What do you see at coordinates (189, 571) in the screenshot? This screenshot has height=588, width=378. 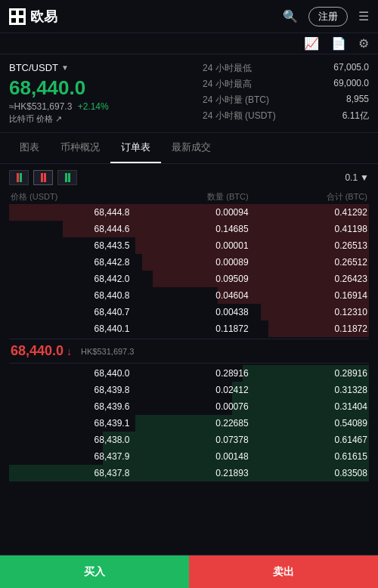 I see `bottom-bar: 买入 卖出` at bounding box center [189, 571].